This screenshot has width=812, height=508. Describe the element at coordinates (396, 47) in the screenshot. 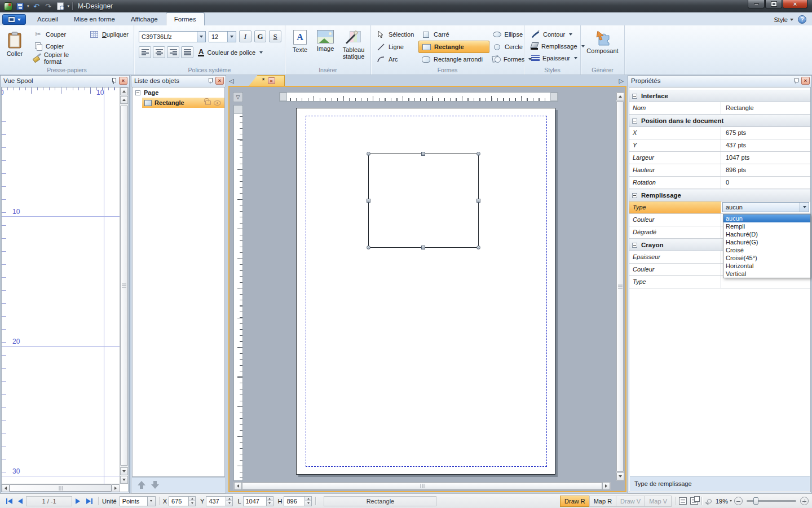

I see `line-tool-button: Ligne` at that location.